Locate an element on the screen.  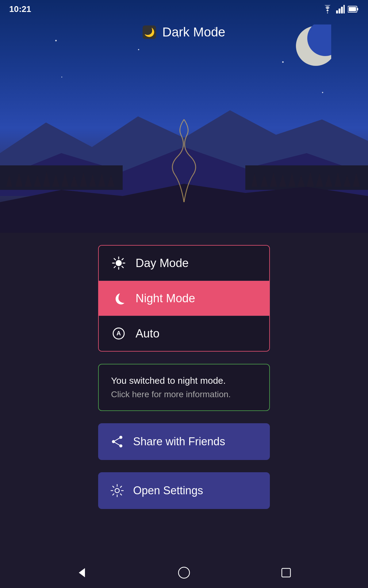
share-button-label: Share with Friends is located at coordinates (179, 442).